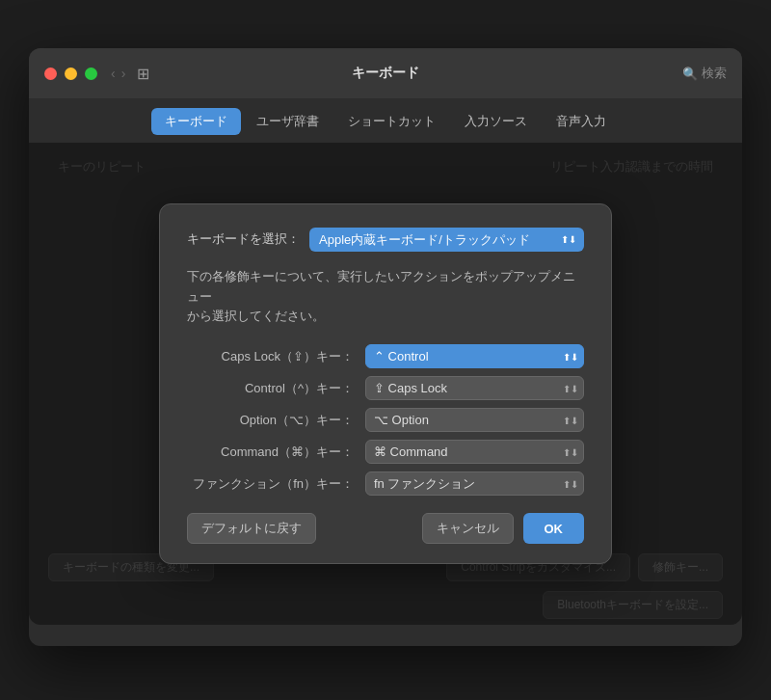  Describe the element at coordinates (474, 451) in the screenshot. I see `command-dropdown-wrapper: ⌘ Command ⬆⬇` at that location.